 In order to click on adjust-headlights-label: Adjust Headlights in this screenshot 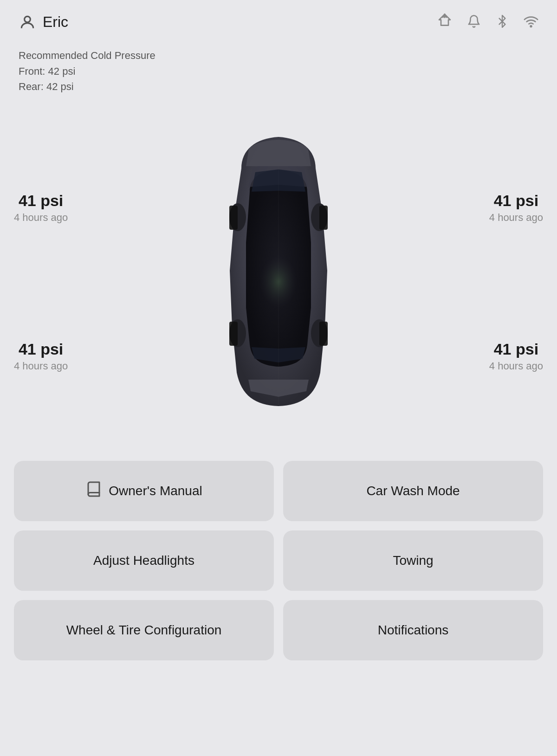, I will do `click(144, 561)`.